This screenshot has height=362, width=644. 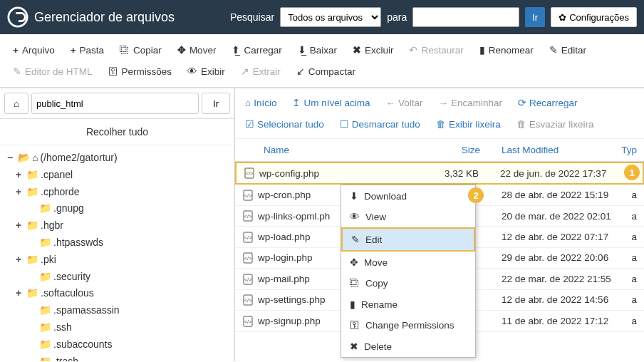 I want to click on copy-icon: ⿻, so click(x=125, y=50).